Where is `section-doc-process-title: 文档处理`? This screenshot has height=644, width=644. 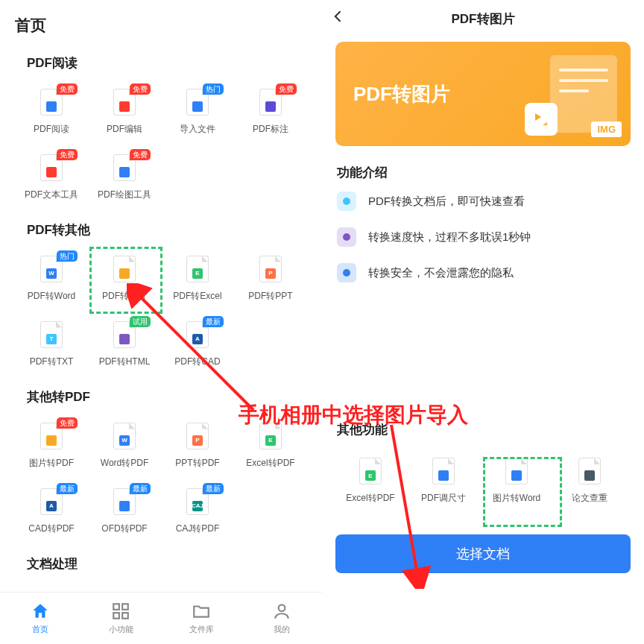 section-doc-process-title: 文档处理 is located at coordinates (161, 562).